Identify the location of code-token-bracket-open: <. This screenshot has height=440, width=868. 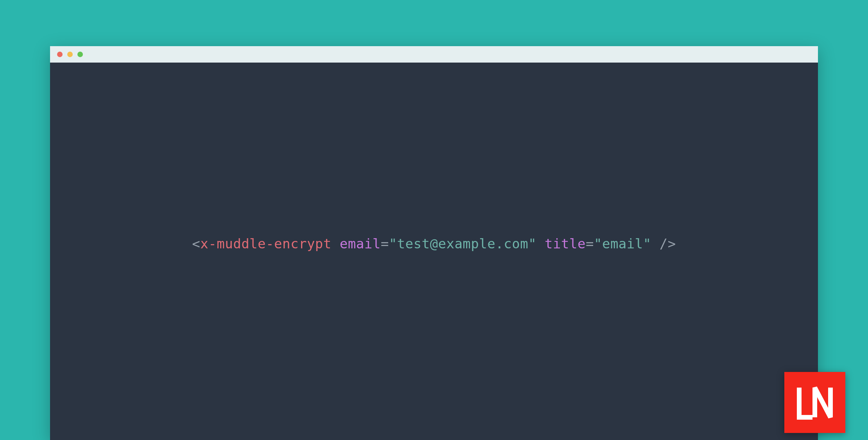
(196, 244).